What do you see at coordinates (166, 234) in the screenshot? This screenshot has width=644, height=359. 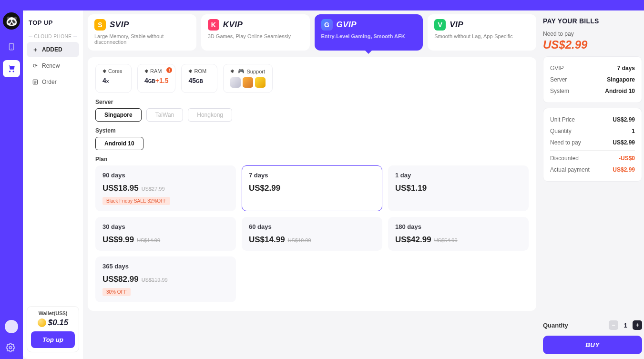 I see `plan-30days: 30 days US$9.99US$14.99` at bounding box center [166, 234].